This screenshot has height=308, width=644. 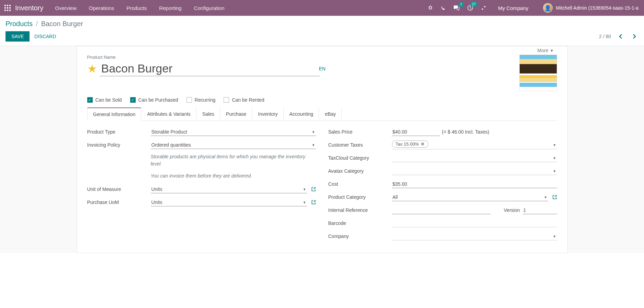 What do you see at coordinates (119, 145) in the screenshot?
I see `invoicing-policy-label: Invoicing Policy` at bounding box center [119, 145].